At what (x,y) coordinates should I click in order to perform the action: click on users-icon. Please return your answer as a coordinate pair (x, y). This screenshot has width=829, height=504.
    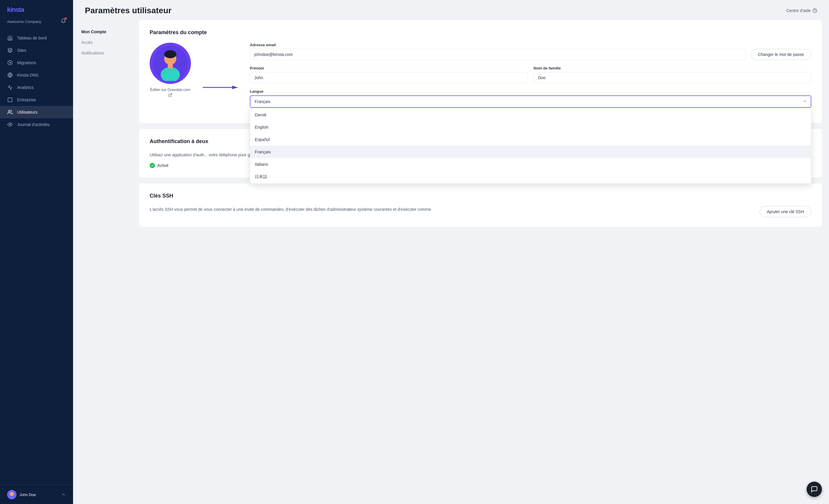
    Looking at the image, I should click on (10, 112).